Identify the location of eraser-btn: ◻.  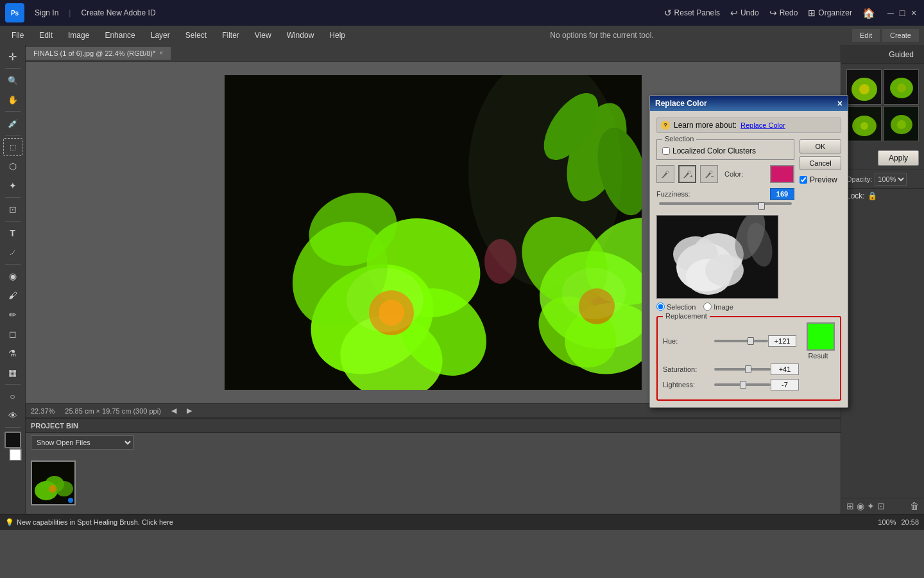
(13, 334).